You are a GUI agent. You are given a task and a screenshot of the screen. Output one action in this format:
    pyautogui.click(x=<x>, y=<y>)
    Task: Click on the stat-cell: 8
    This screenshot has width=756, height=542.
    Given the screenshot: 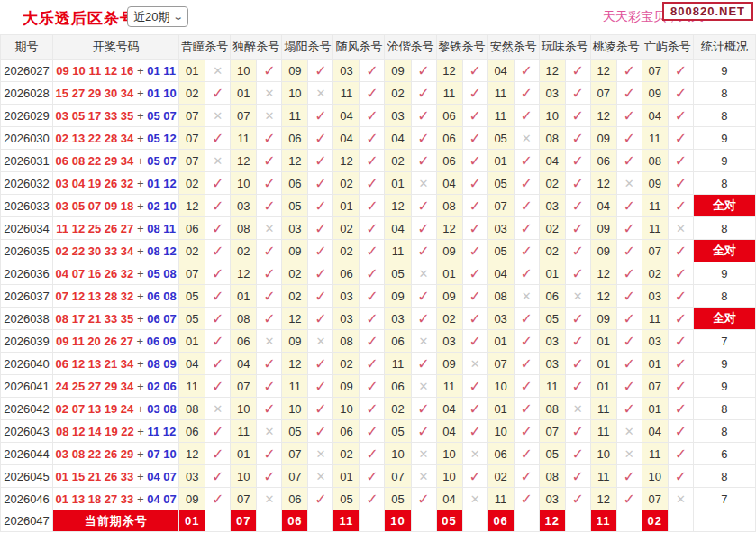 What is the action you would take?
    pyautogui.click(x=724, y=476)
    